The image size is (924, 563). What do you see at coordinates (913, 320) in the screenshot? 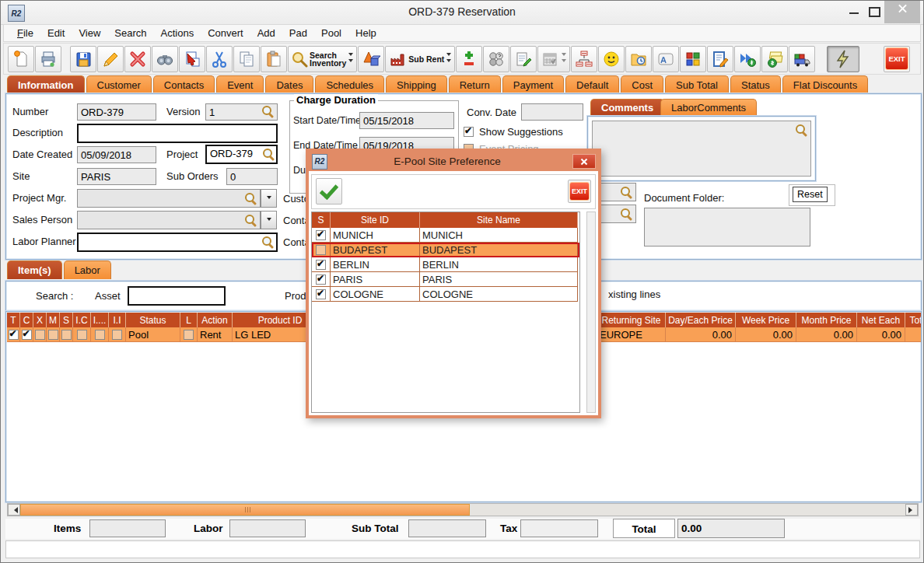
I see `col-total: Tot` at bounding box center [913, 320].